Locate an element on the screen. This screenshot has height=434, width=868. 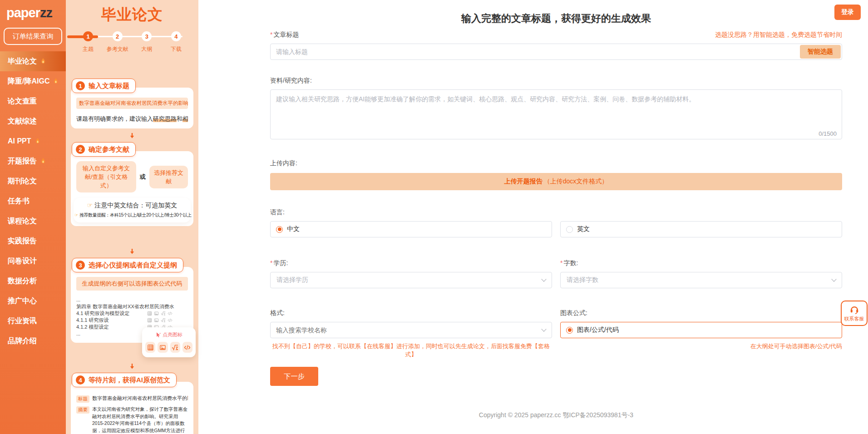
step-number: 4 is located at coordinates (176, 36).